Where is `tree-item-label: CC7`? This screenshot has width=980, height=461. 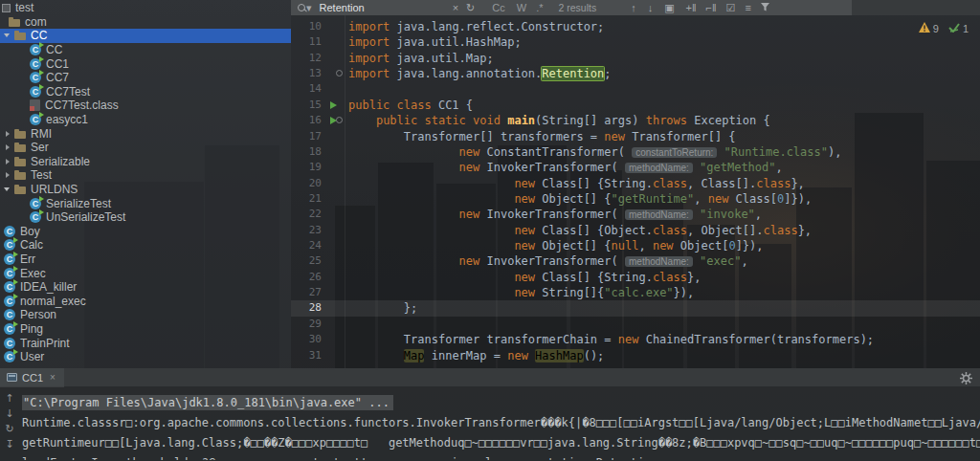 tree-item-label: CC7 is located at coordinates (57, 77).